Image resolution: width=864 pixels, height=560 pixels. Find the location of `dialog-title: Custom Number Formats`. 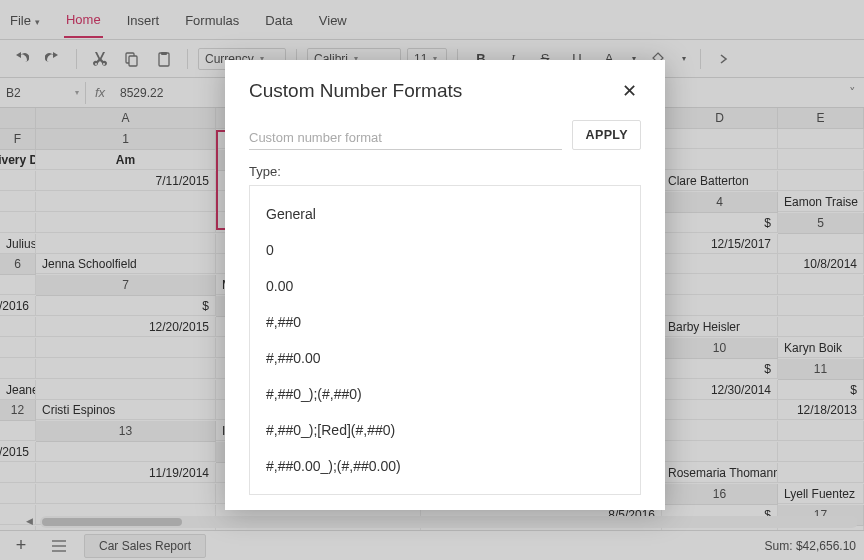

dialog-title: Custom Number Formats is located at coordinates (356, 91).